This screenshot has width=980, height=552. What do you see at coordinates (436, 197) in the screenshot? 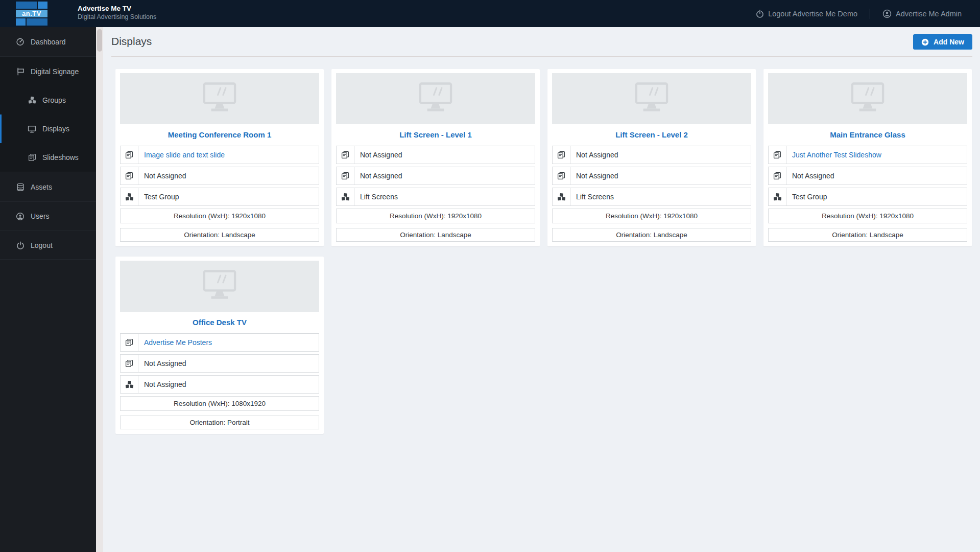
I see `group-row: Lift Screens` at bounding box center [436, 197].